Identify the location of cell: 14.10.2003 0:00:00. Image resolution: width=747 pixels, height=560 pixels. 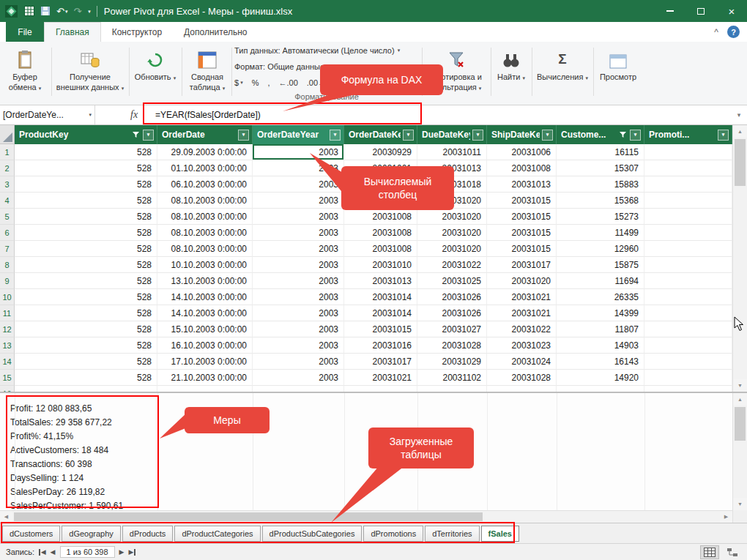
(205, 313).